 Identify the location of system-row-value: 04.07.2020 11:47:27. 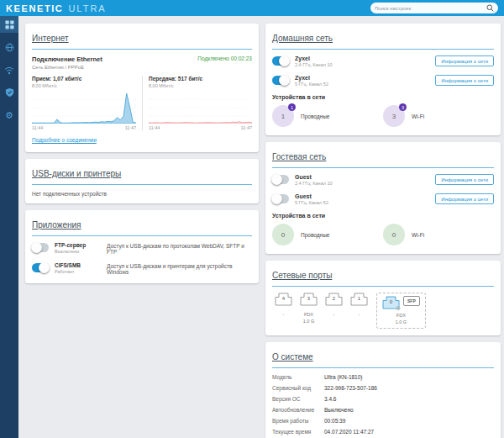
(409, 432).